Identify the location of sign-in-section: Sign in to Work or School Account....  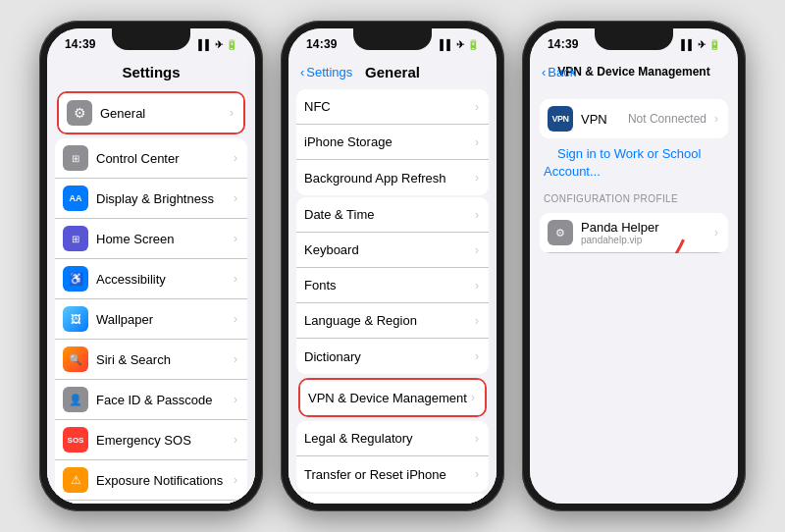
(634, 162).